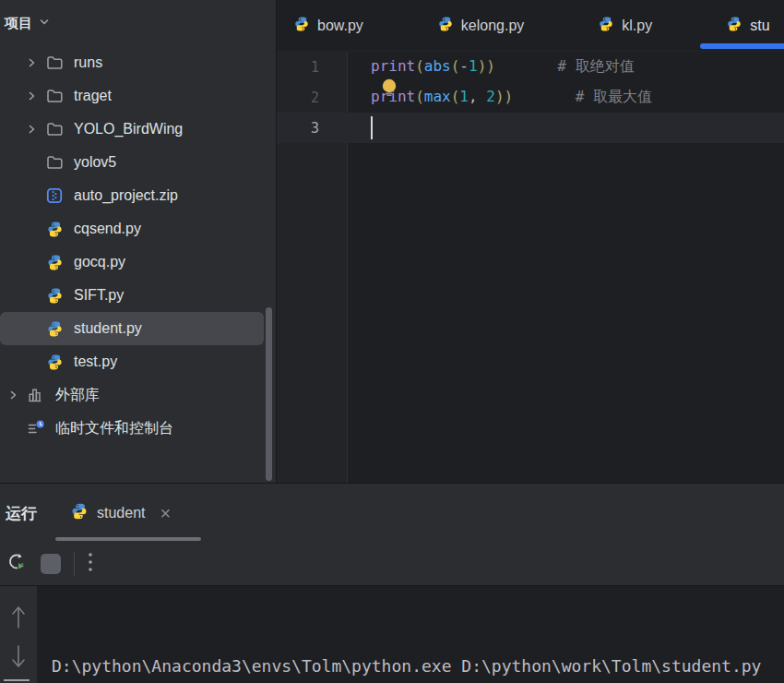  What do you see at coordinates (138, 96) in the screenshot?
I see `tree-item-traget: traget` at bounding box center [138, 96].